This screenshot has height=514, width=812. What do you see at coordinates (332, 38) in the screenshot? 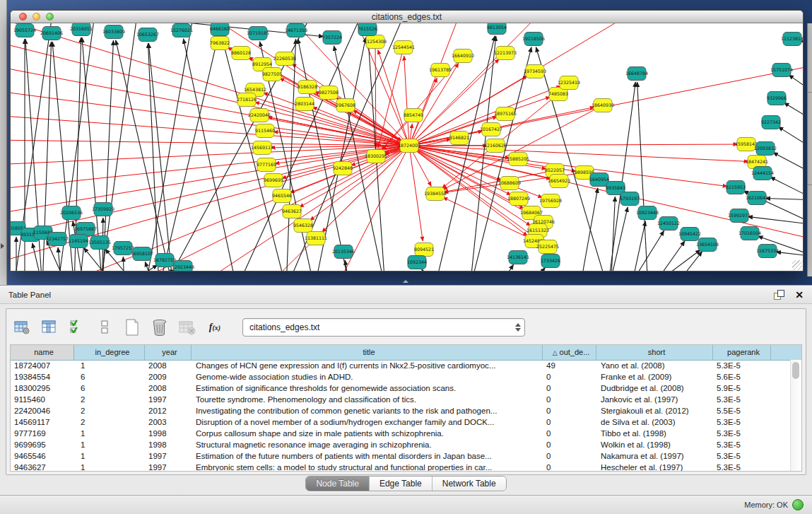
I see `graph-node-7357224: 7357224` at bounding box center [332, 38].